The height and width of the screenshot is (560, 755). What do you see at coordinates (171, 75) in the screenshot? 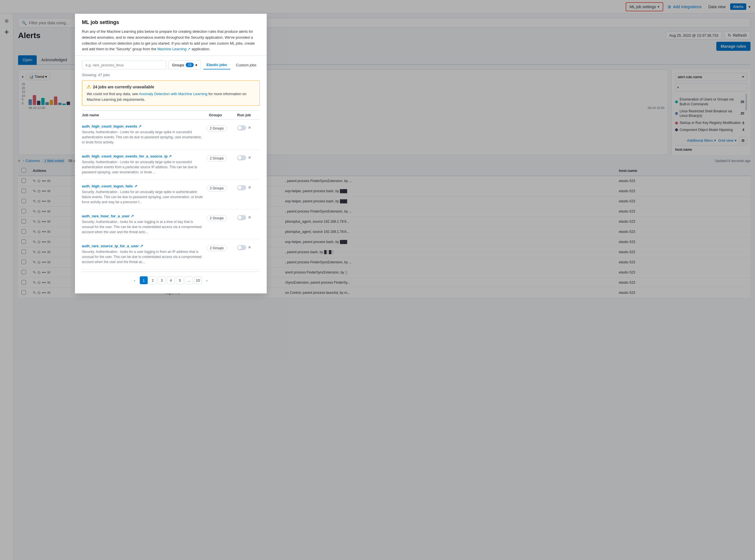
I see `showing-count: Showing: 47 jobs` at bounding box center [171, 75].